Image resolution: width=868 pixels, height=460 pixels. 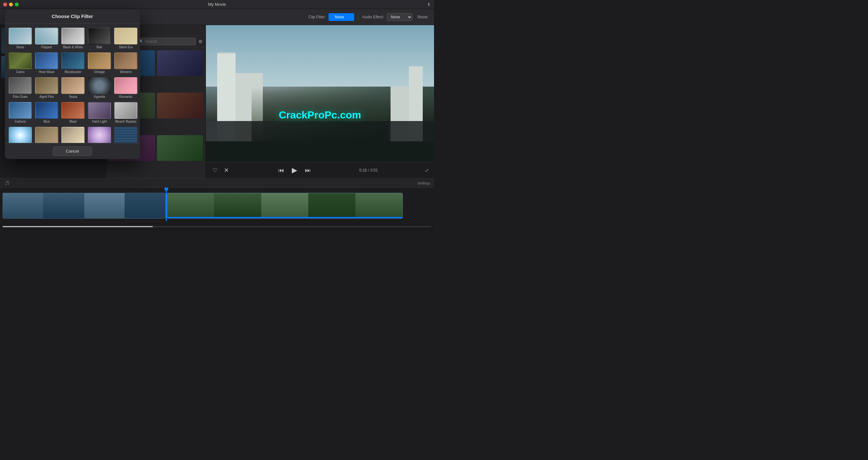 I want to click on video-controls: ♡ ✕ ⏮ ▶ ⏭ 0:18 / 0:51 ⤢, so click(x=320, y=170).